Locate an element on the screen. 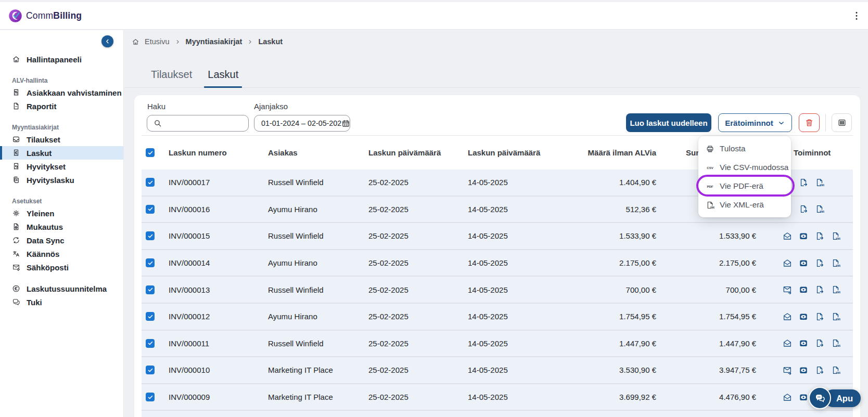 This screenshot has height=417, width=868. recreate-invoices-button: Luo laskut uudelleen is located at coordinates (669, 123).